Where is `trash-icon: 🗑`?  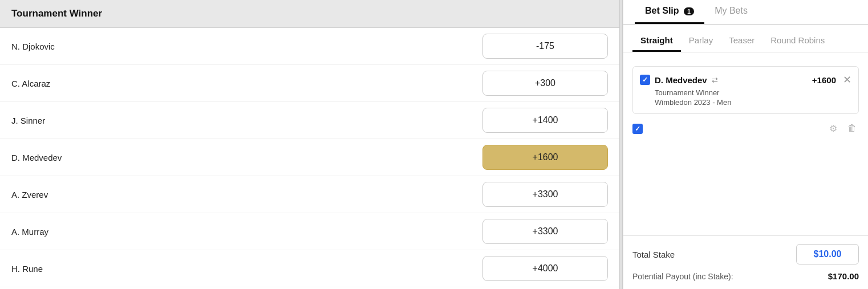 trash-icon: 🗑 is located at coordinates (853, 129).